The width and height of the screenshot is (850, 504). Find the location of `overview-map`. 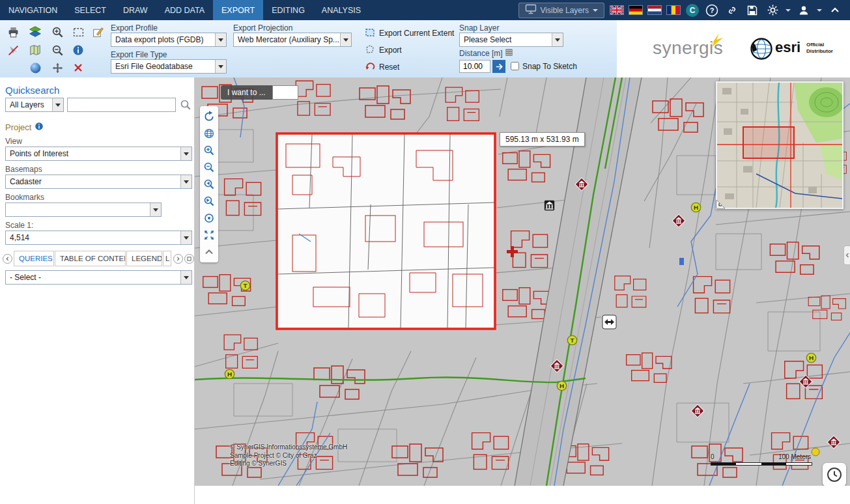

overview-map is located at coordinates (780, 145).